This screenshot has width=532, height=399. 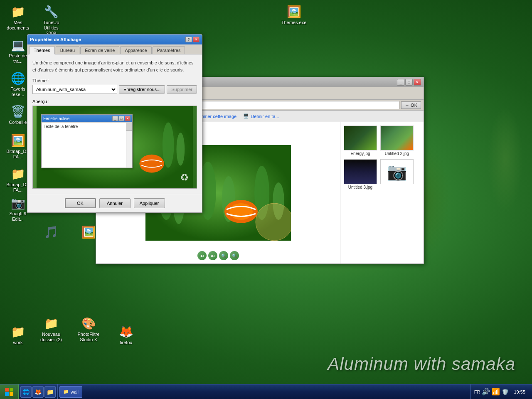 I want to click on dialog-title-text: Propriétés de Affichage, so click(x=56, y=39).